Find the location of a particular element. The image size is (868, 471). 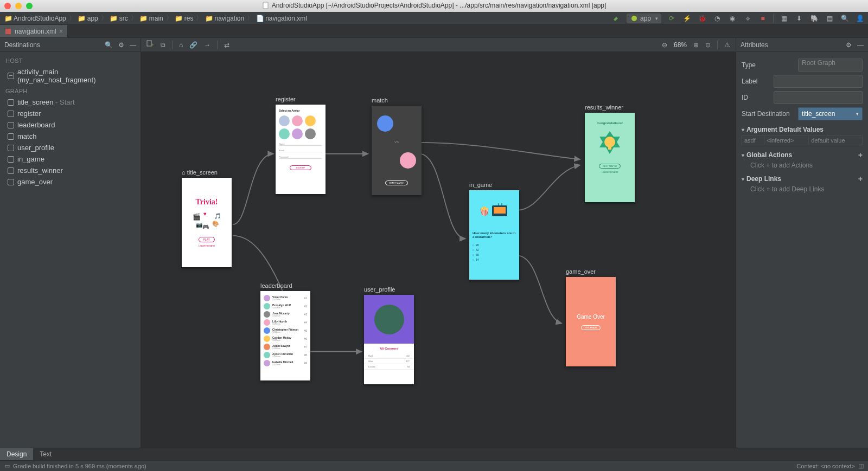

zoom-in-icon: ⊕ is located at coordinates (696, 45).